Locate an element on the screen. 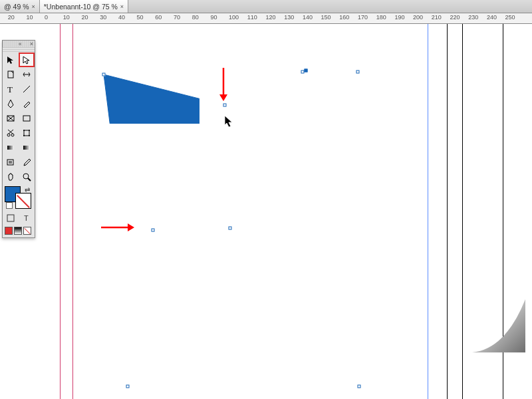 This screenshot has height=399, width=532. scissors-tool is located at coordinates (11, 133).